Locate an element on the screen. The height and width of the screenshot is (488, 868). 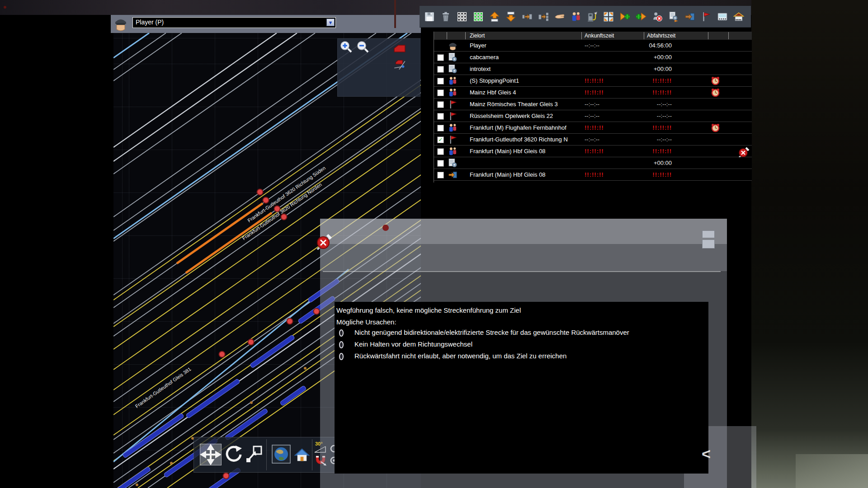
red-dot-marker is located at coordinates (386, 228).